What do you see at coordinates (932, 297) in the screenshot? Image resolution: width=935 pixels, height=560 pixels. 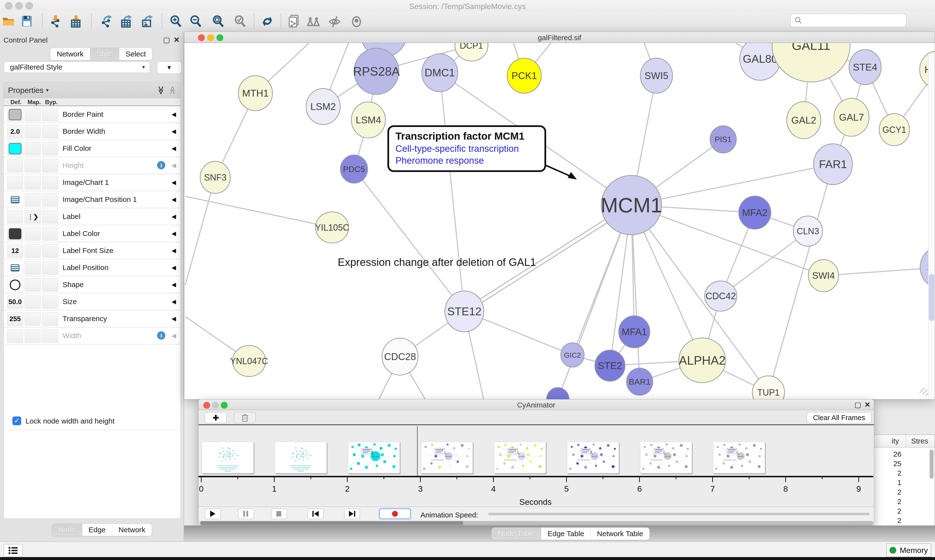 I see `canvas-vscrollbar-thumb` at bounding box center [932, 297].